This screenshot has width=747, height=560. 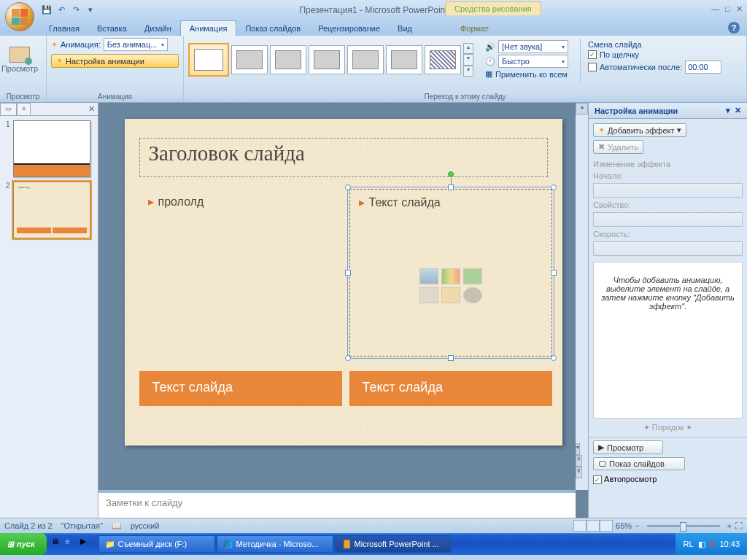 What do you see at coordinates (20, 17) in the screenshot?
I see `office-button` at bounding box center [20, 17].